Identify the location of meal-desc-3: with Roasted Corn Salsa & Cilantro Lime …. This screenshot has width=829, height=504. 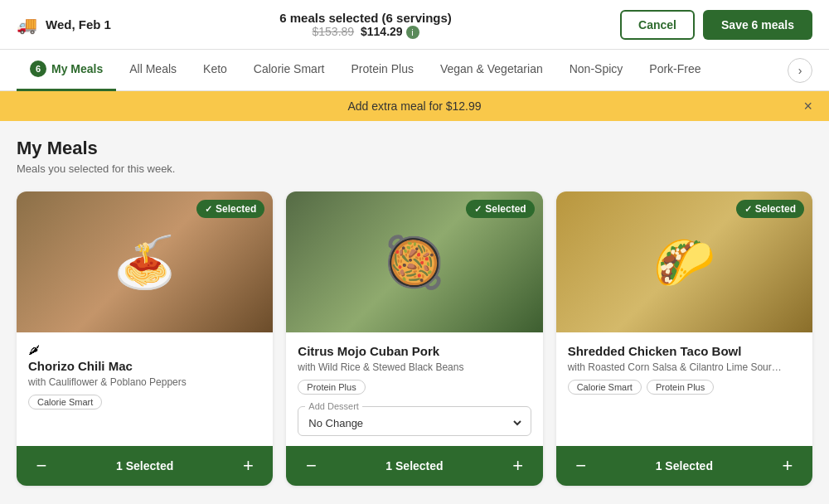
(685, 367).